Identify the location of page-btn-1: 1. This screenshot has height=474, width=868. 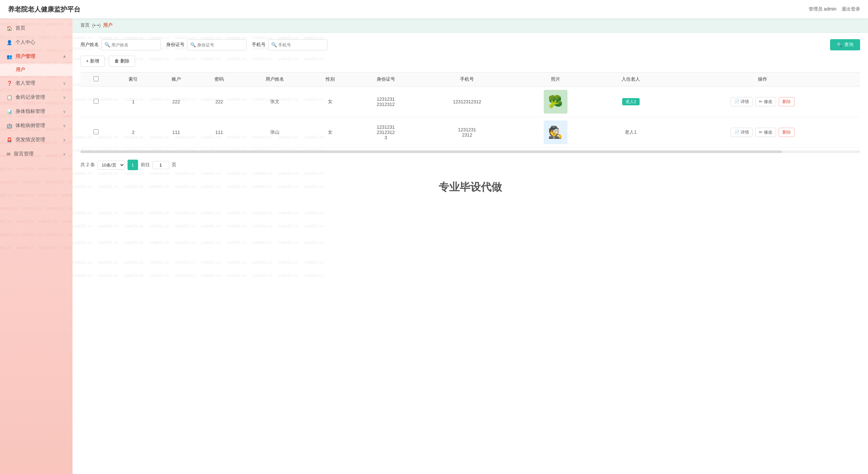
(133, 165).